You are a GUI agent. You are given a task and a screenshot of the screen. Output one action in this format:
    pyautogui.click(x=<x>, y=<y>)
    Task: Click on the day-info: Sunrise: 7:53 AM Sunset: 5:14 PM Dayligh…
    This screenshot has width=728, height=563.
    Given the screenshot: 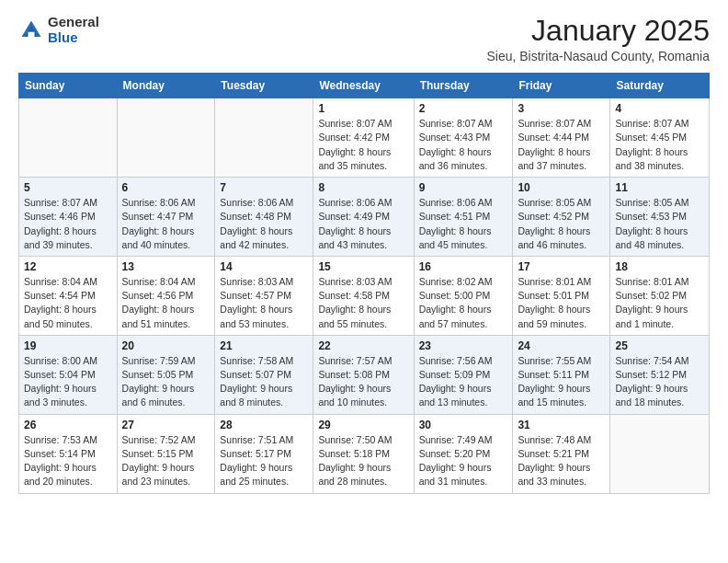 What is the action you would take?
    pyautogui.click(x=68, y=462)
    